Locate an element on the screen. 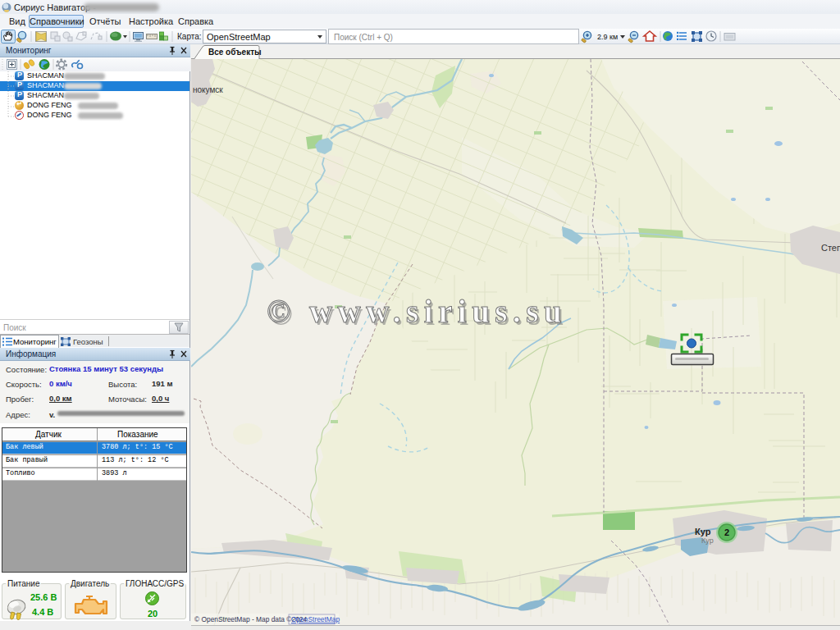 This screenshot has width=840, height=630. svg-text: Все объекты is located at coordinates (235, 52).